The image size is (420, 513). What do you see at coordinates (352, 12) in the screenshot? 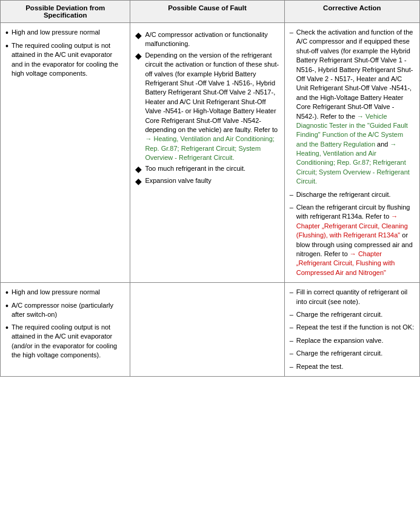
I see `header-col3: Corrective Action` at bounding box center [352, 12].